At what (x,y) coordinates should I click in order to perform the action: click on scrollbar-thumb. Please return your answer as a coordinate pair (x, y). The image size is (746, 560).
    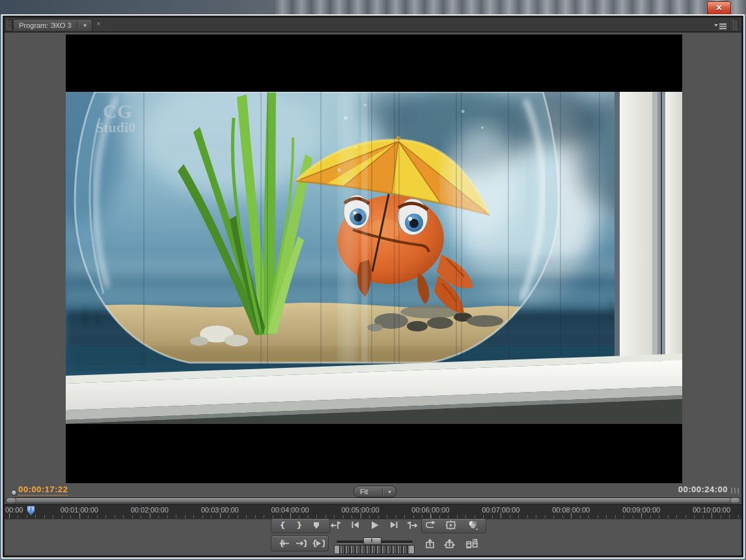
    Looking at the image, I should click on (373, 500).